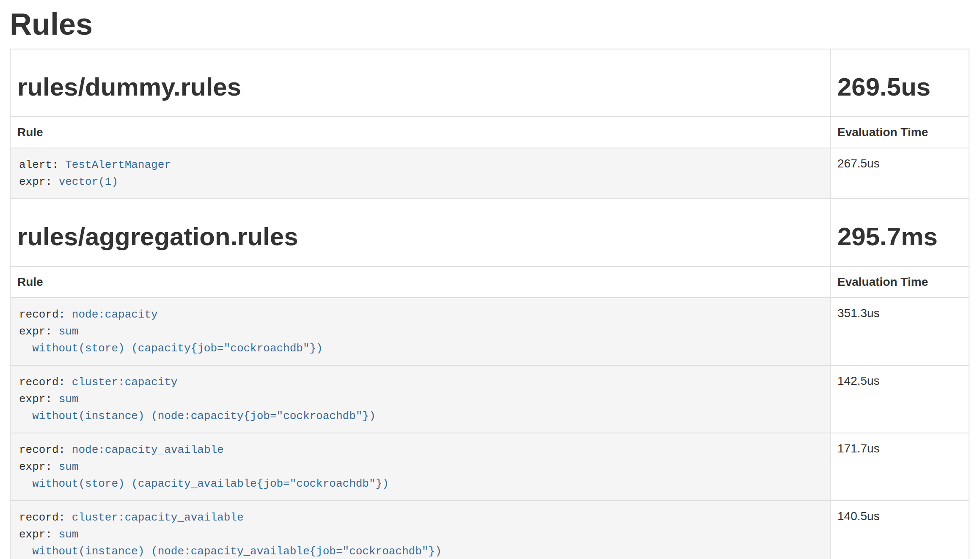 The image size is (980, 559). What do you see at coordinates (420, 237) in the screenshot?
I see `rule-group-name: rules/aggregation.rules` at bounding box center [420, 237].